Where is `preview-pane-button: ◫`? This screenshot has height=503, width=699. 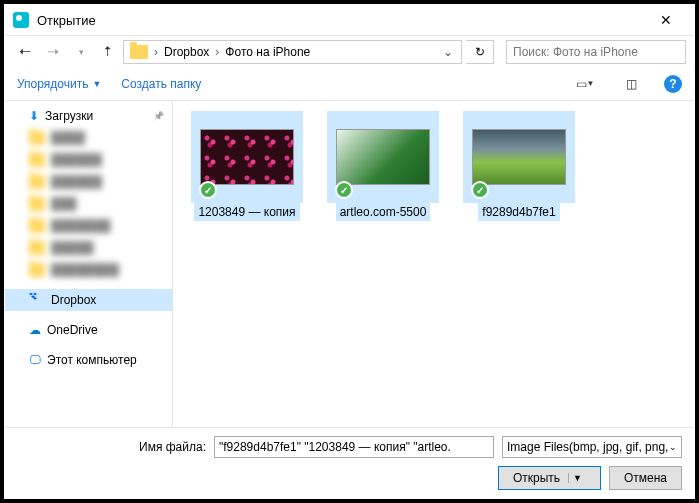 preview-pane-button: ◫ is located at coordinates (631, 84).